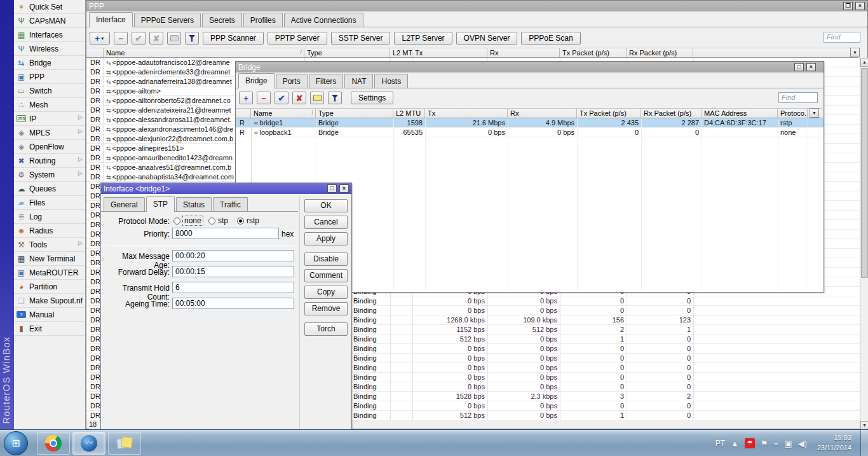 The width and height of the screenshot is (868, 456). Describe the element at coordinates (855, 52) in the screenshot. I see `ppp-column-selector-button: ▼` at that location.